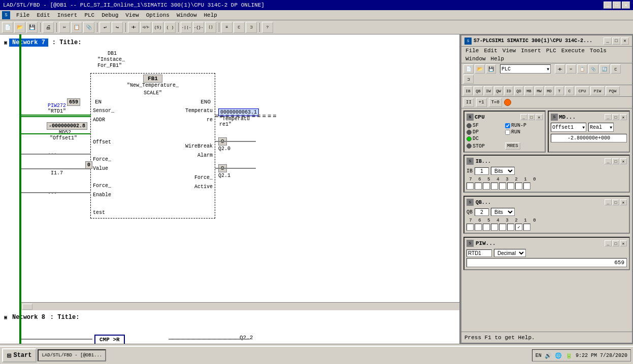  I want to click on plcsim-tb-io4: QW, so click(498, 91).